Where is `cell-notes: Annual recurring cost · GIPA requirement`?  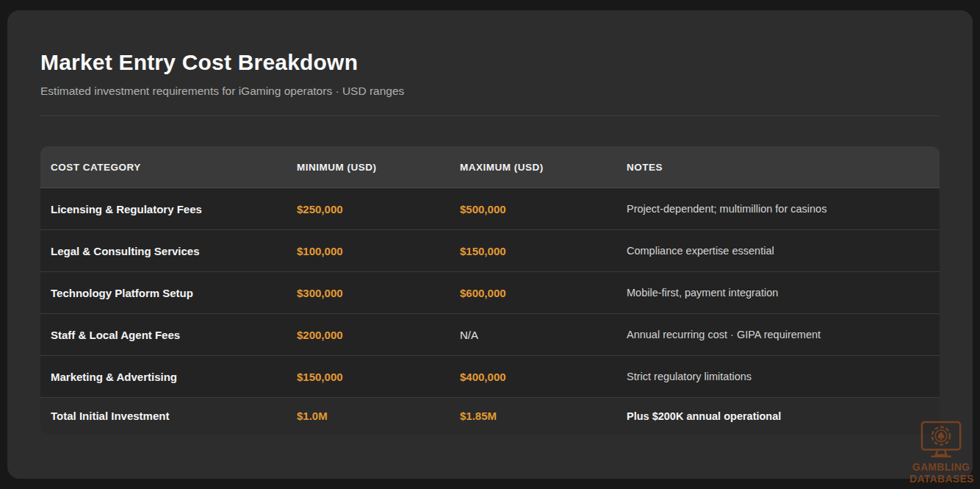
cell-notes: Annual recurring cost · GIPA requirement is located at coordinates (778, 335).